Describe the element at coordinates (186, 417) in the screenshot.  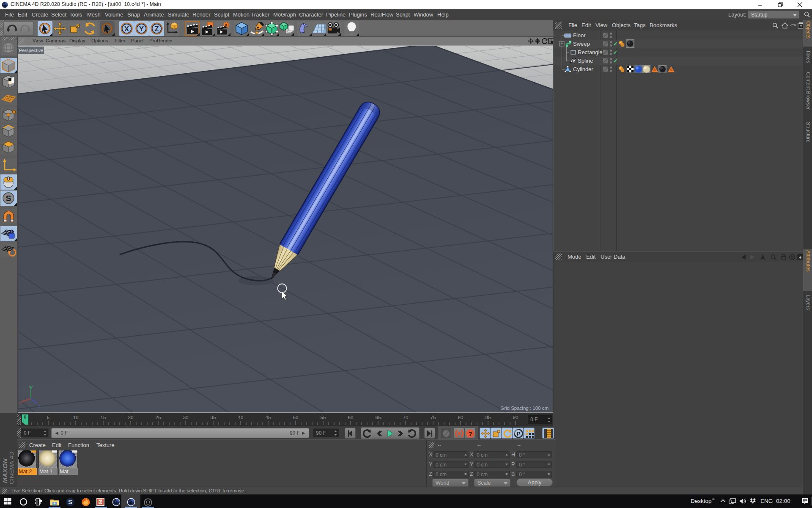
I see `svg-text: 30` at that location.